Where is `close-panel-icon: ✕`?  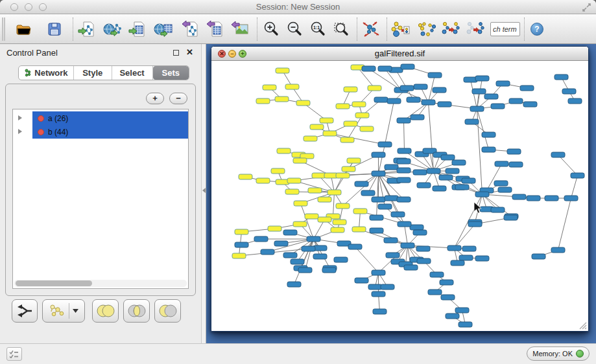
close-panel-icon: ✕ is located at coordinates (189, 52).